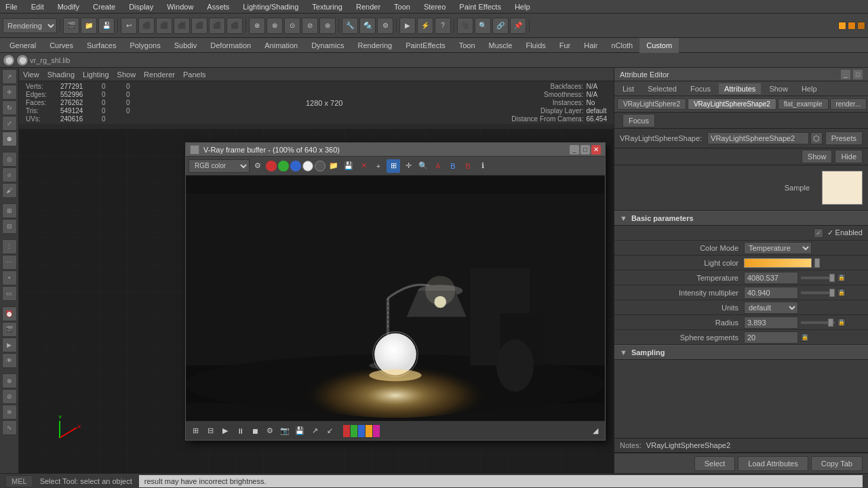 This screenshot has height=488, width=868. Describe the element at coordinates (271, 166) in the screenshot. I see `vray-tb-red` at that location.